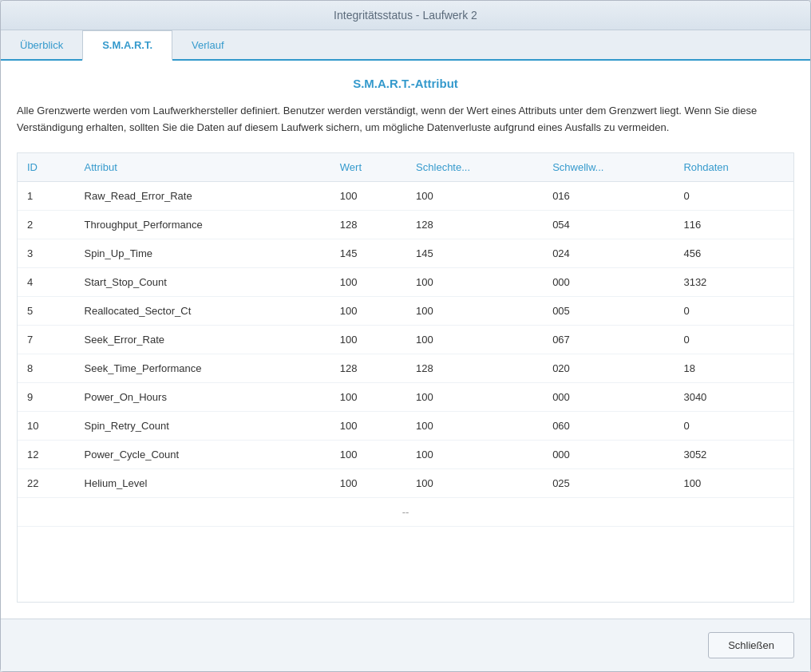 This screenshot has width=811, height=672. What do you see at coordinates (203, 282) in the screenshot?
I see `cell-attribut: Start_Stop_Count` at bounding box center [203, 282].